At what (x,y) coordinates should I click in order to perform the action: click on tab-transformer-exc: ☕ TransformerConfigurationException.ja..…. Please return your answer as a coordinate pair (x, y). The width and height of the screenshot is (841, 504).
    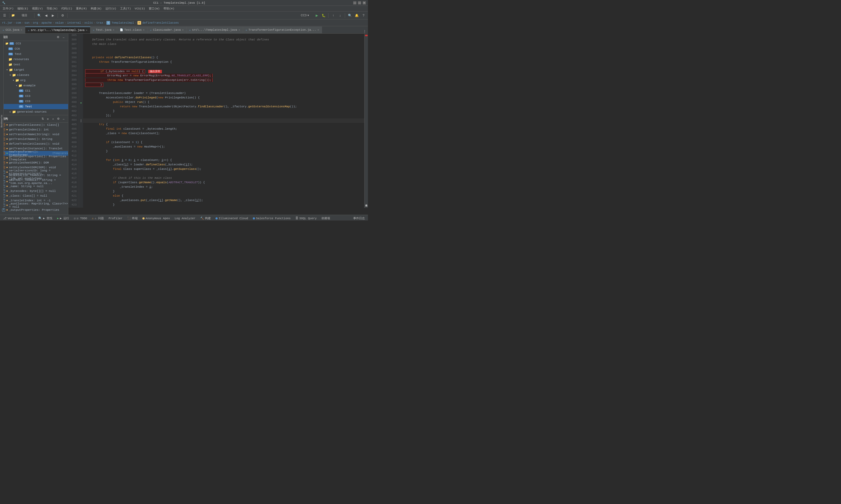
    Looking at the image, I should click on (283, 30).